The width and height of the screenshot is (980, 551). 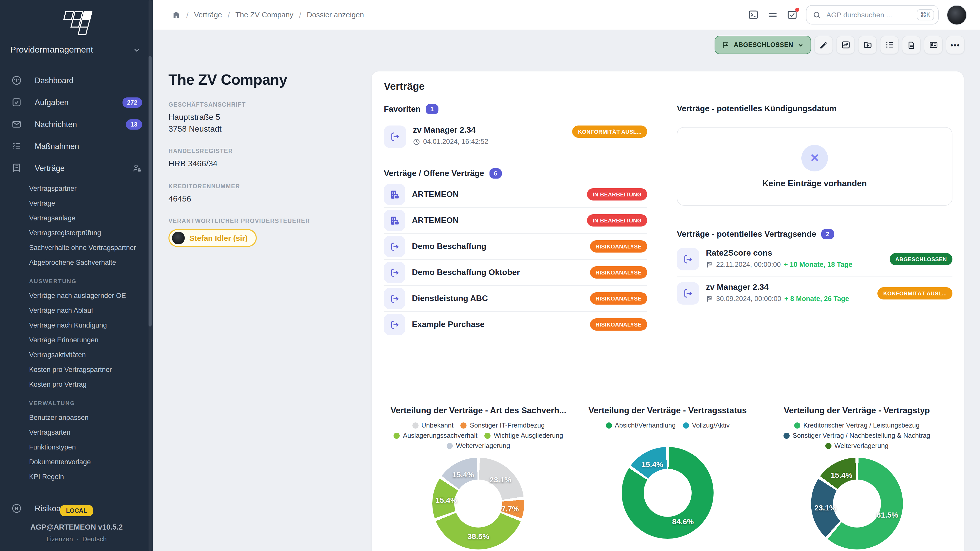 I want to click on sidebar-item-nach-oe: Verträge nach auslagernder OE, so click(x=76, y=296).